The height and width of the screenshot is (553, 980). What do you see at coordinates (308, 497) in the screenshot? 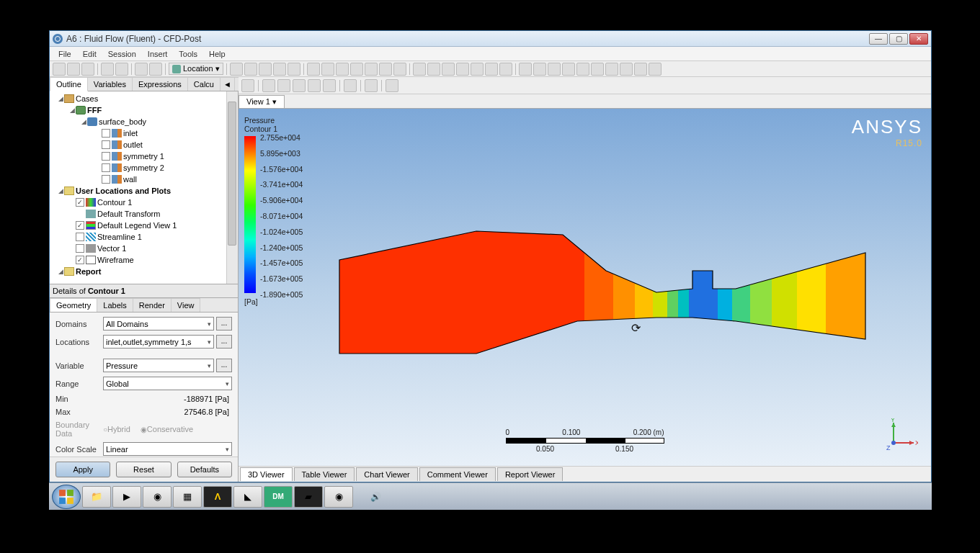
I see `task-app: ▰` at bounding box center [308, 497].